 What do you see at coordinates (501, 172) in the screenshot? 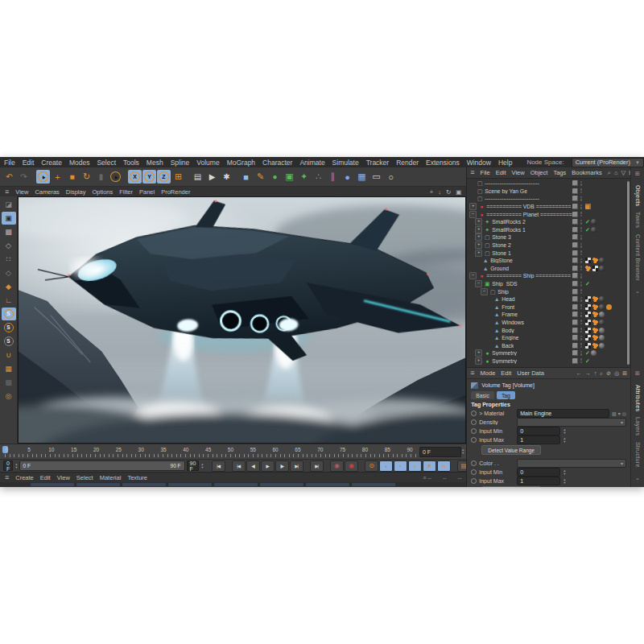
I see `om-menu-edit: Edit` at bounding box center [501, 172].